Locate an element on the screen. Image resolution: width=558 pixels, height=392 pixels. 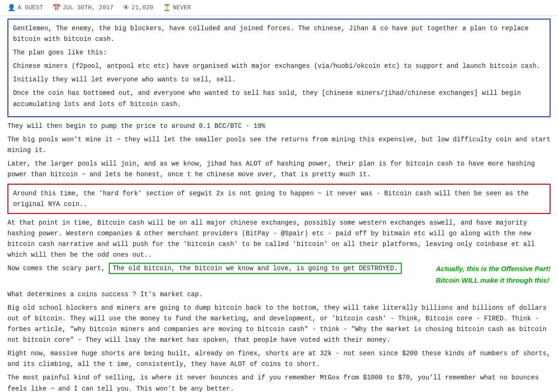
views-label: 21,020 is located at coordinates (142, 7).